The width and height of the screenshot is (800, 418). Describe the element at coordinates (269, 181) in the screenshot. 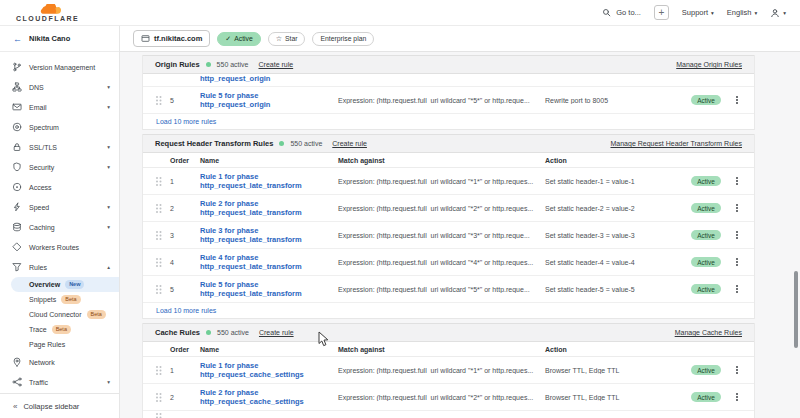

I see `rule-name-link: Rule 1 for phase http_request_late_trans…` at that location.